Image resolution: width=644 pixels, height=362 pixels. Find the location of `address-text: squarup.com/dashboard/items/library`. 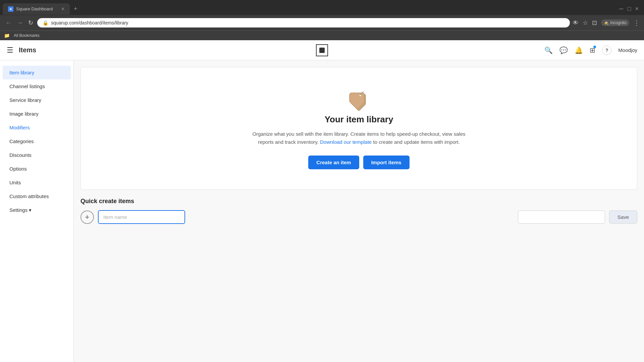

address-text: squarup.com/dashboard/items/library is located at coordinates (90, 23).